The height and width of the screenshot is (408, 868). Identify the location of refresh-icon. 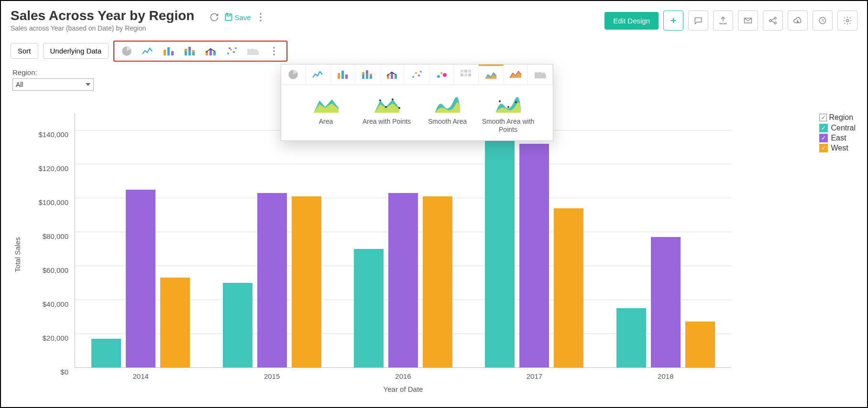
(214, 17).